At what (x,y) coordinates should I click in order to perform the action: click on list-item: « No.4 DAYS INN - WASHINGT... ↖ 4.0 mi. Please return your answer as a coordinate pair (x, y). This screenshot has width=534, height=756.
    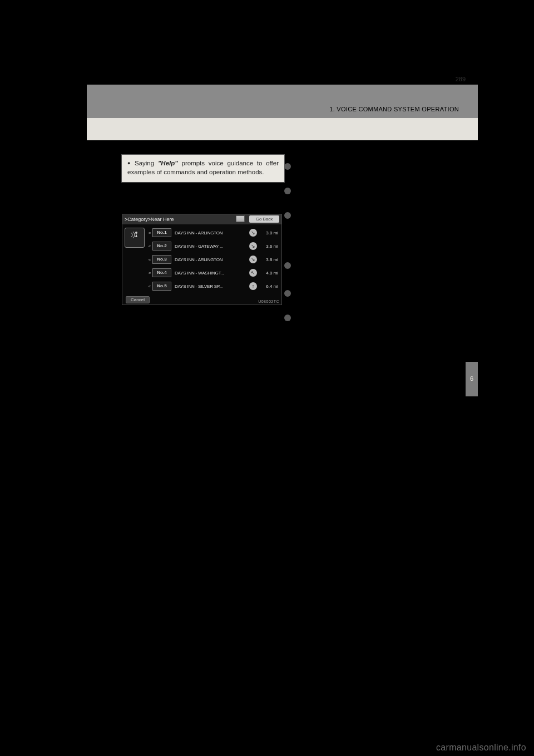
    Looking at the image, I should click on (212, 273).